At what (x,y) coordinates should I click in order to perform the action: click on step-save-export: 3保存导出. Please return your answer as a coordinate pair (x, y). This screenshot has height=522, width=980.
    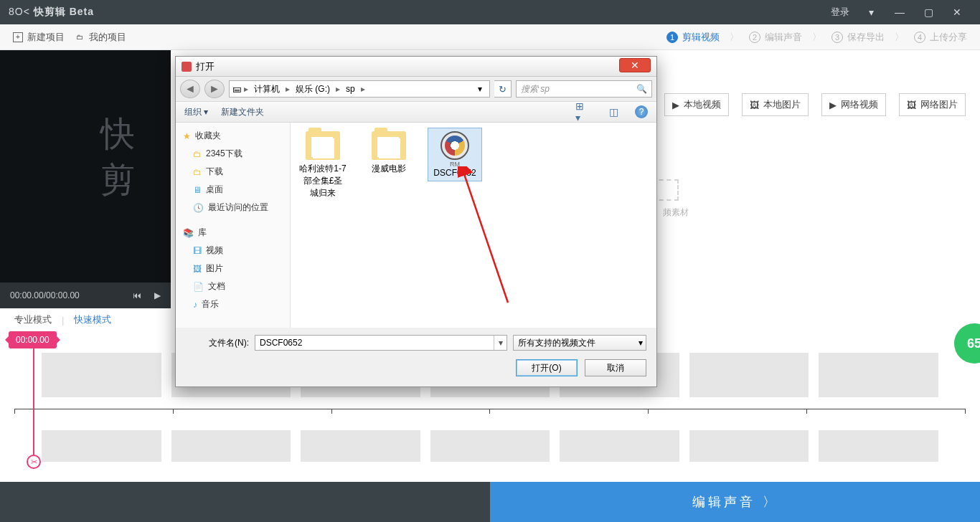
    Looking at the image, I should click on (858, 37).